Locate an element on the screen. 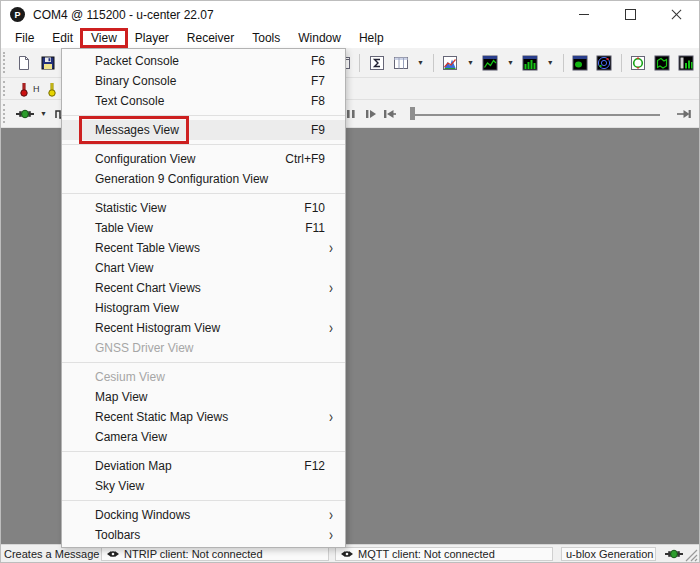 This screenshot has width=700, height=563. sigma-icon is located at coordinates (377, 63).